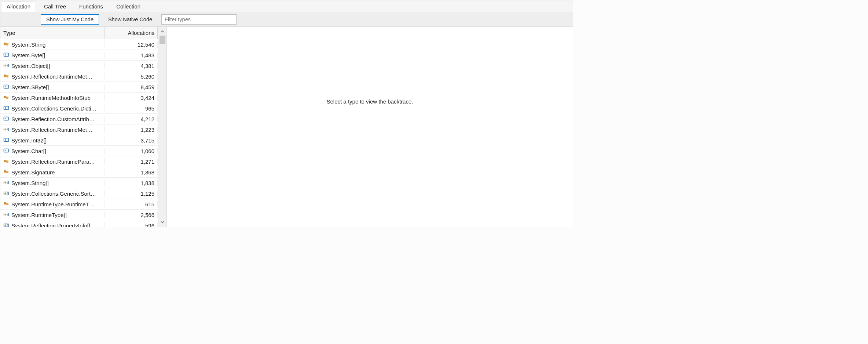  Describe the element at coordinates (55, 7) in the screenshot. I see `tab-call-tree: Call Tree` at that location.